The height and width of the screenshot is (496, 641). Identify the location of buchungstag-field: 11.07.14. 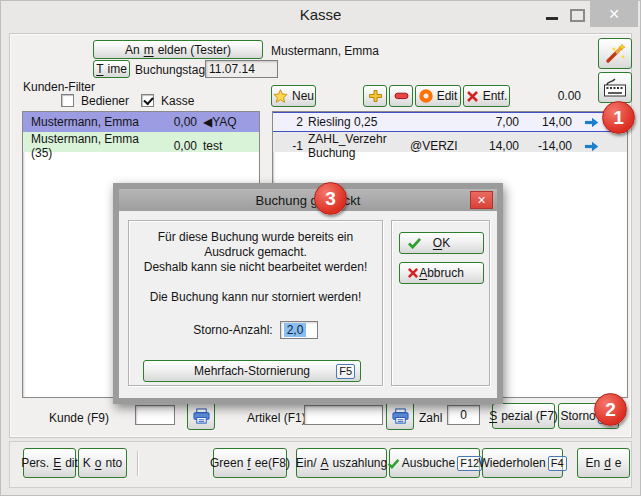
(242, 69).